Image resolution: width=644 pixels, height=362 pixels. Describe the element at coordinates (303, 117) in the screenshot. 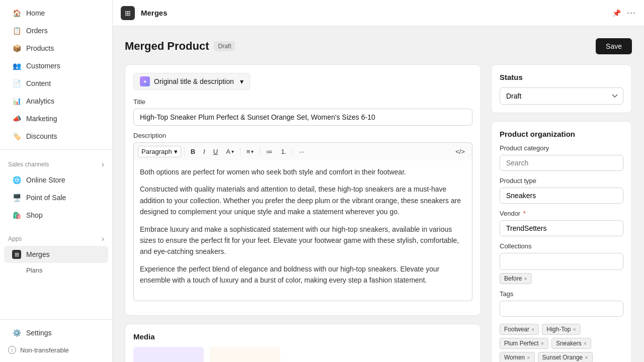

I see `title-input` at that location.